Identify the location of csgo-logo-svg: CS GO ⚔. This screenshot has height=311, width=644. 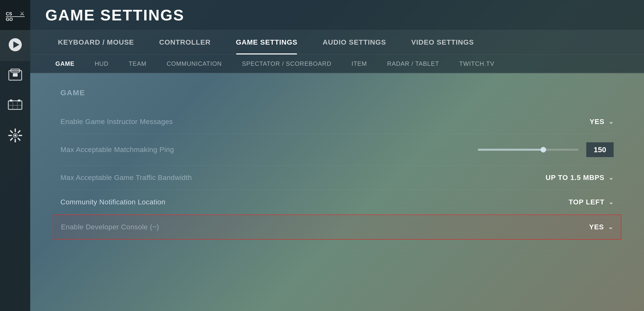
(15, 15).